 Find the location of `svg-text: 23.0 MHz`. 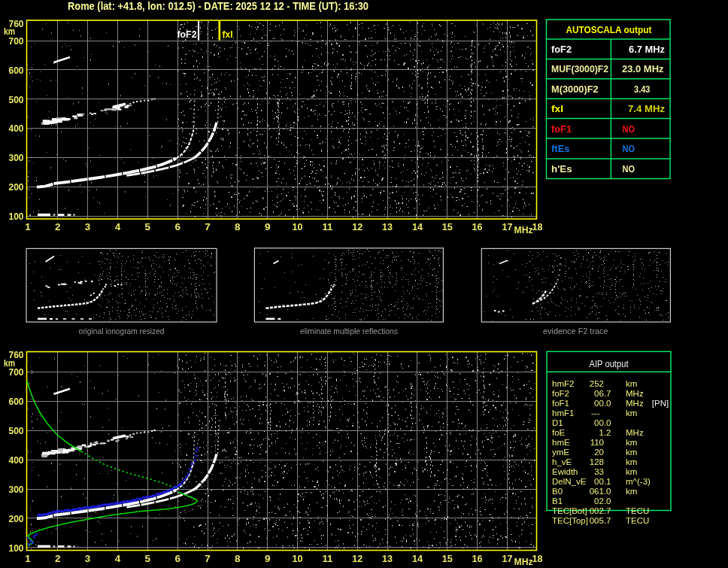

svg-text: 23.0 MHz is located at coordinates (643, 69).